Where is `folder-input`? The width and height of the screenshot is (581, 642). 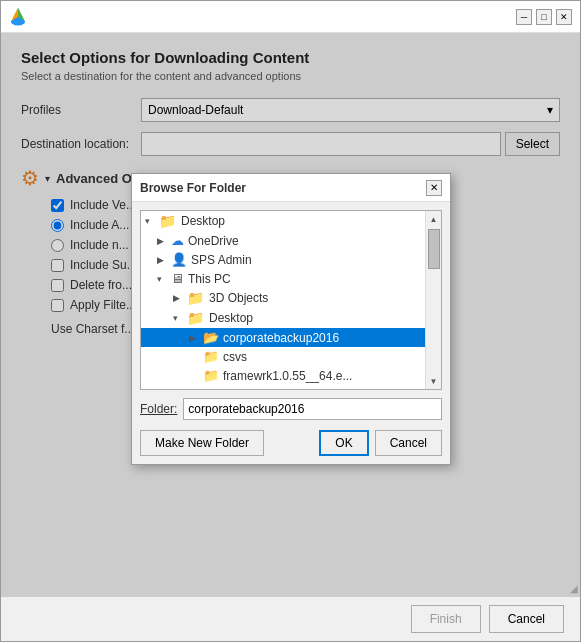
folder-input is located at coordinates (312, 409).